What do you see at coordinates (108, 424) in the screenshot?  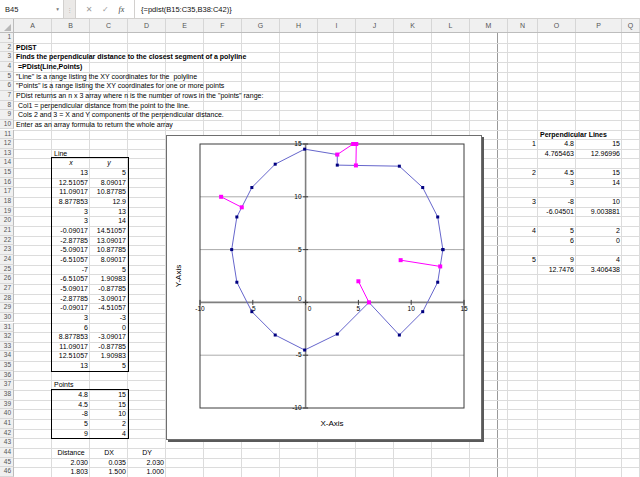 I see `point-y-value: 2` at bounding box center [108, 424].